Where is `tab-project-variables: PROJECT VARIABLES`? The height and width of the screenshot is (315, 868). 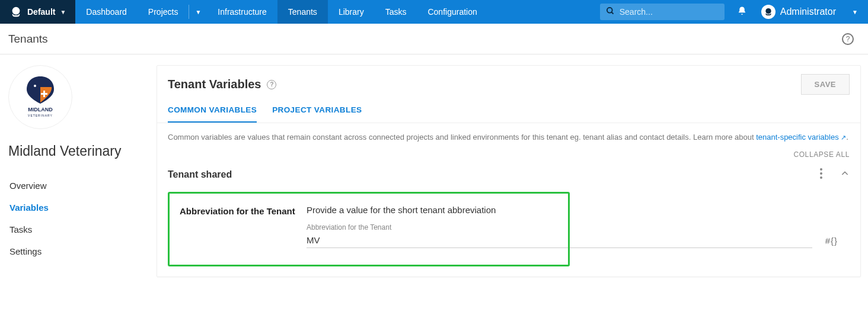
tab-project-variables: PROJECT VARIABLES is located at coordinates (317, 114).